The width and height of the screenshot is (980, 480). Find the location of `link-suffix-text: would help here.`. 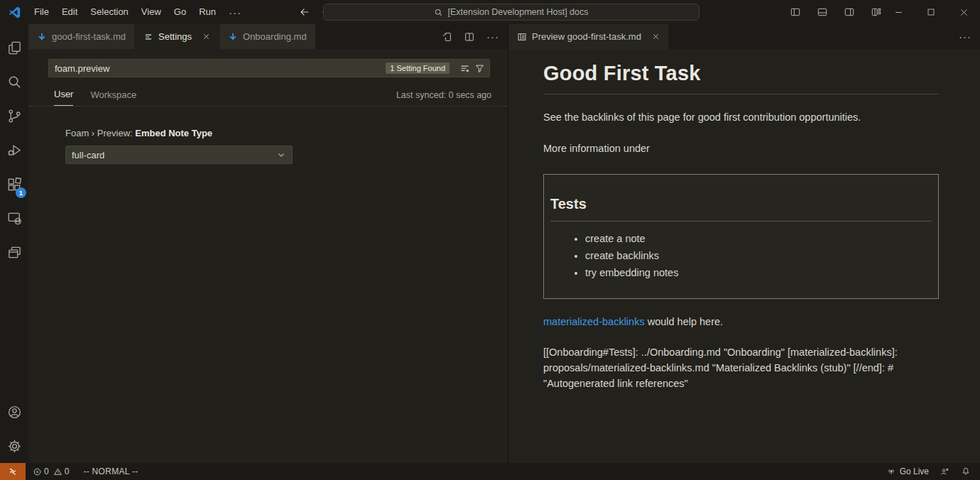

link-suffix-text: would help here. is located at coordinates (684, 322).